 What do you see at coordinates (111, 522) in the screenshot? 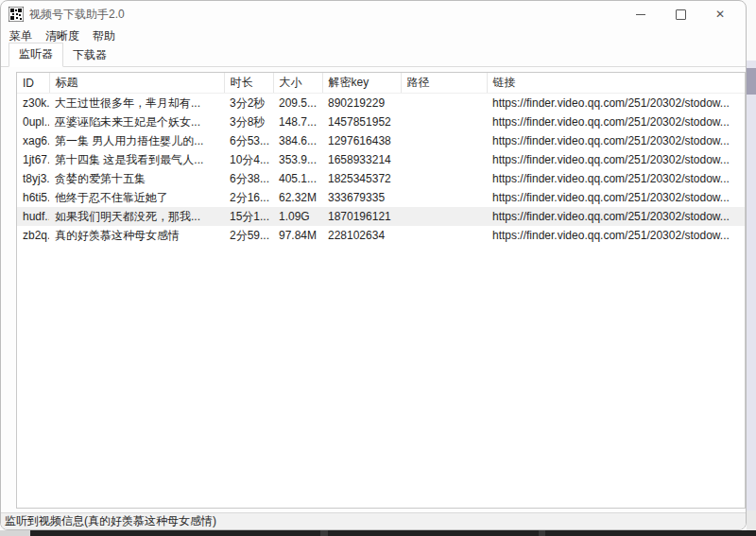
I see `status-text: 监听到视频信息(真的好羡慕这种母女感情)` at bounding box center [111, 522].